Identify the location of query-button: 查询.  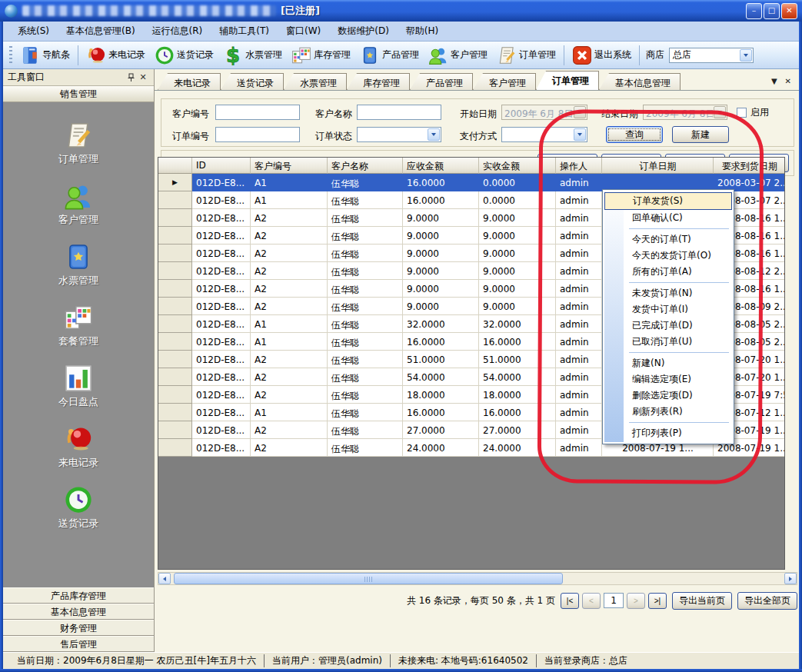
(634, 135).